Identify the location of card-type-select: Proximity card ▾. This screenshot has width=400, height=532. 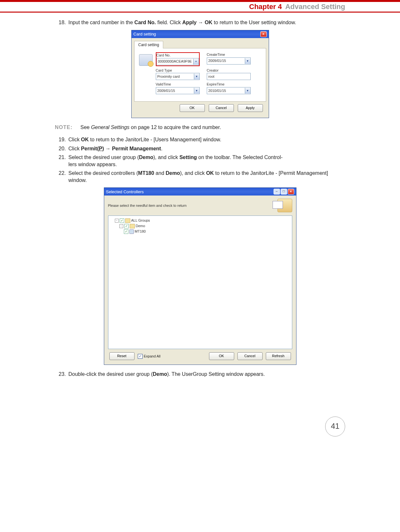
(178, 76).